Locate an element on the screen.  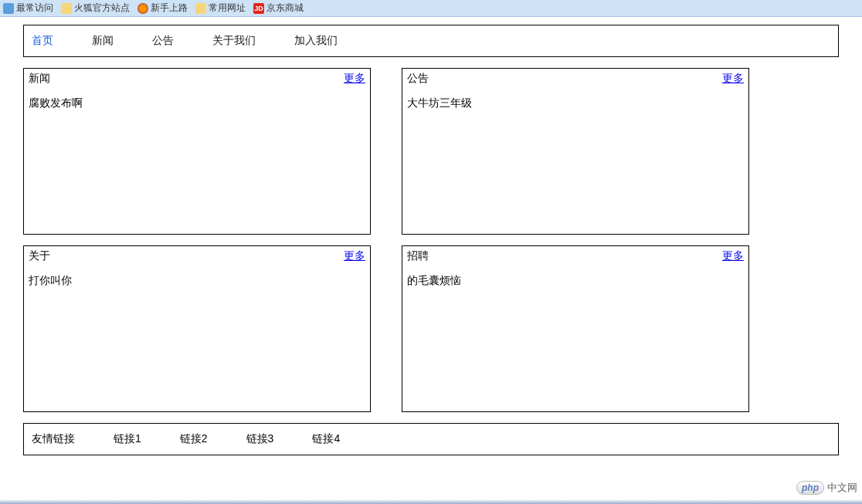
footer-links-bar: 友情链接 链接1 链接2 链接3 链接4 is located at coordinates (431, 439).